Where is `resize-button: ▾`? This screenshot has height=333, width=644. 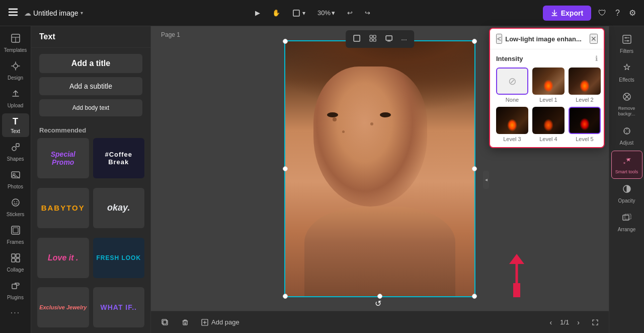
resize-button: ▾ is located at coordinates (299, 13).